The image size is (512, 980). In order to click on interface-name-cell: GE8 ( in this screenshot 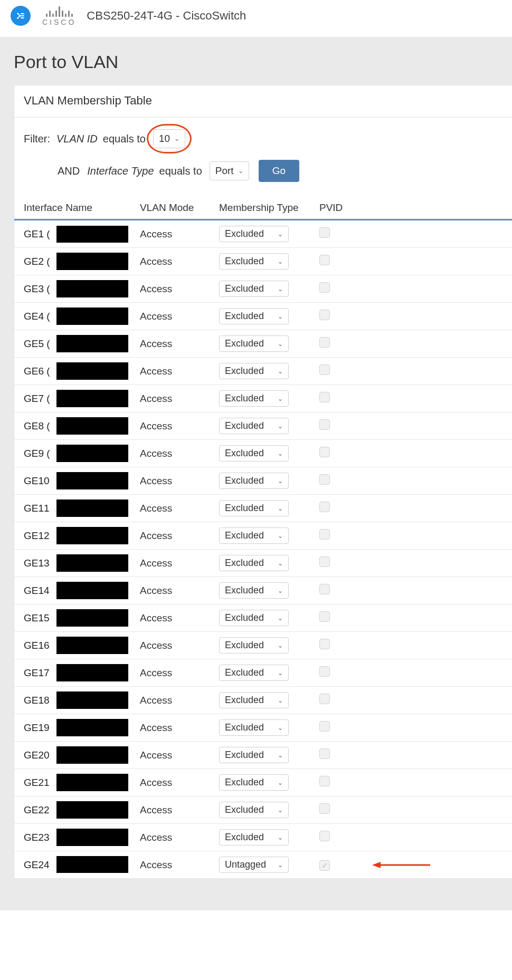, I will do `click(82, 426)`.